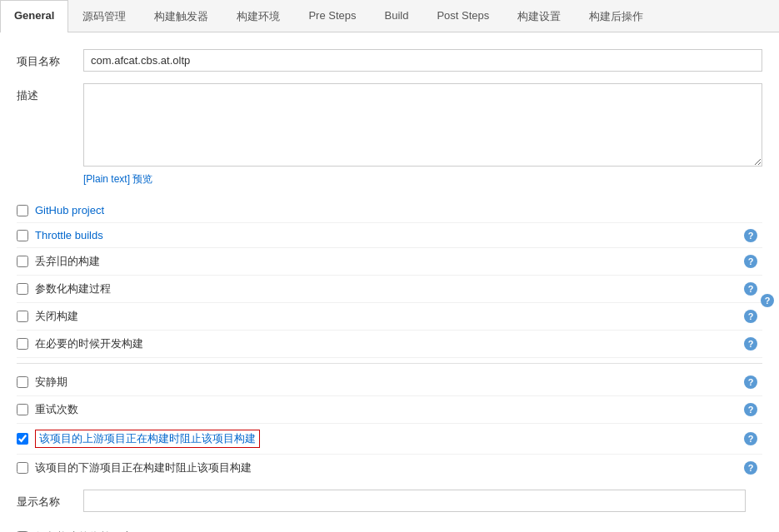 This screenshot has height=532, width=779. I want to click on parameterize-checkbox, so click(22, 289).